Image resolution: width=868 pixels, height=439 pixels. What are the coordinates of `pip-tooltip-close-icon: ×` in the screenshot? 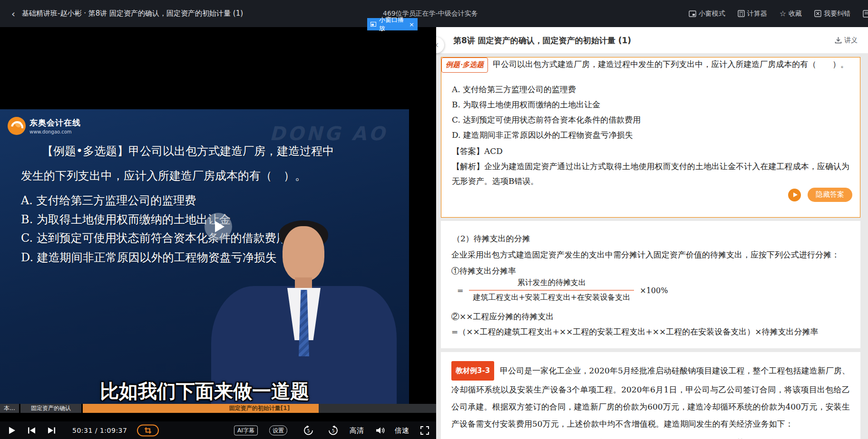 It's located at (412, 25).